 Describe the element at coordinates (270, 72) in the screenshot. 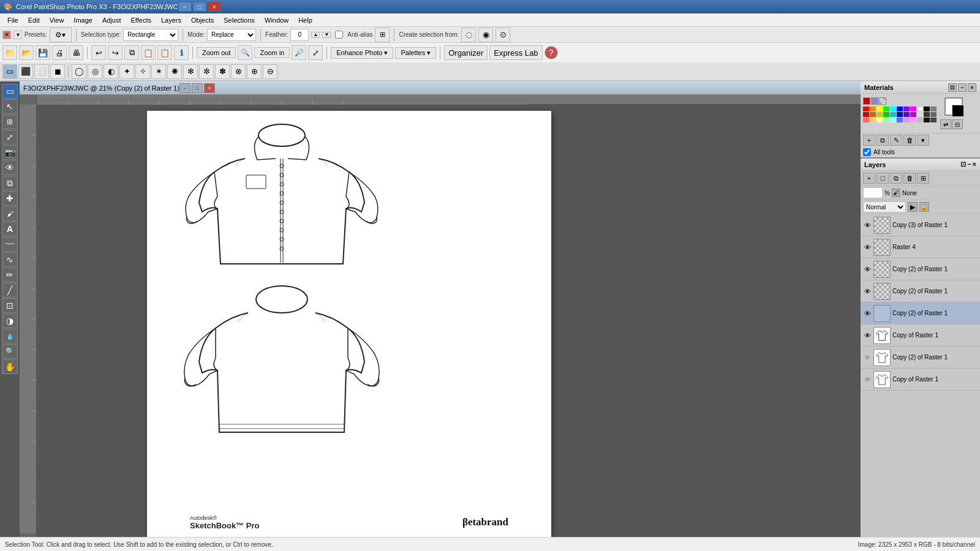

I see `object2-btn: ⊖` at that location.